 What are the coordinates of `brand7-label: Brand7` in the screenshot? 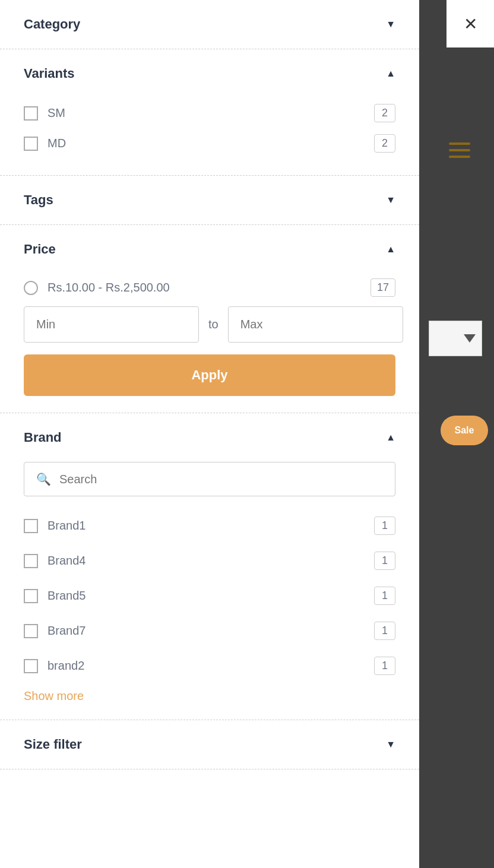 It's located at (66, 631).